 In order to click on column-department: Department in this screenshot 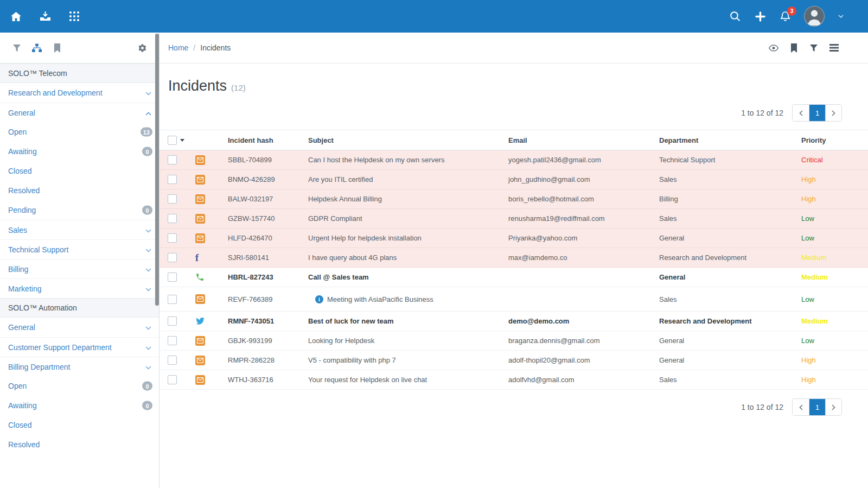, I will do `click(719, 140)`.